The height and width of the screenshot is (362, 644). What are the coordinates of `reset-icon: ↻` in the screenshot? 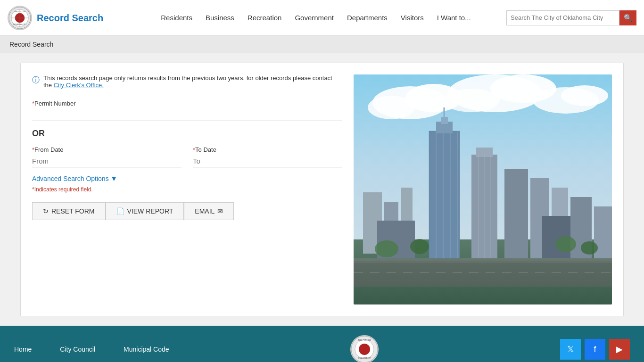 It's located at (46, 211).